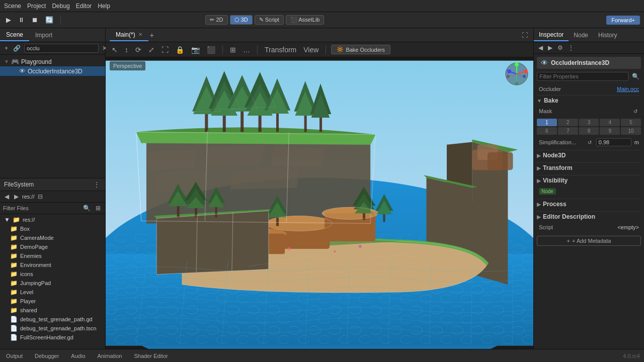 This screenshot has width=644, height=362. What do you see at coordinates (52, 337) in the screenshot?
I see `fs-item-fullscreen: 📄 FullScreenHandler.gd` at bounding box center [52, 337].